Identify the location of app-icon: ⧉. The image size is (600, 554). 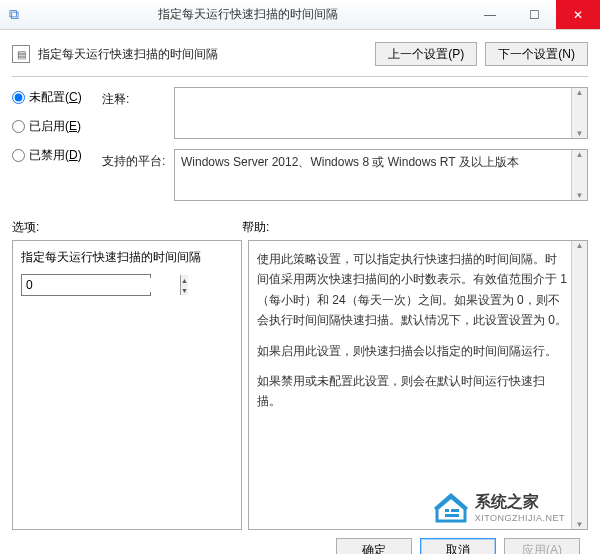
(14, 14).